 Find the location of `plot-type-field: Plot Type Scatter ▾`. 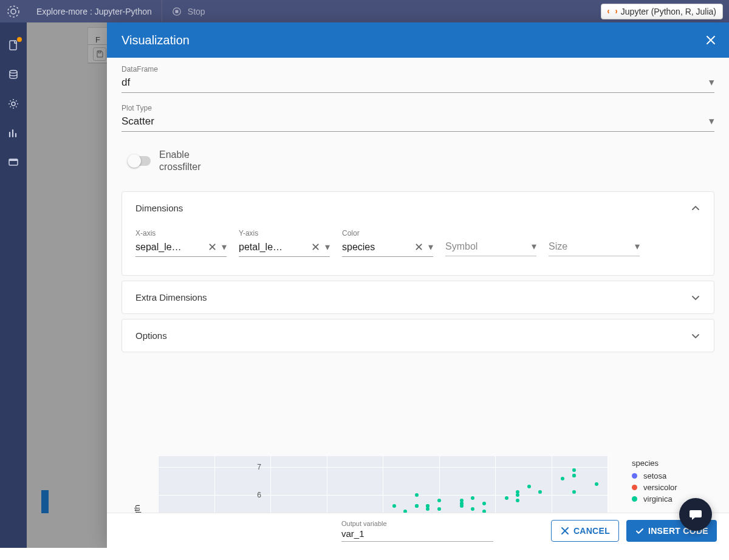

plot-type-field: Plot Type Scatter ▾ is located at coordinates (418, 118).